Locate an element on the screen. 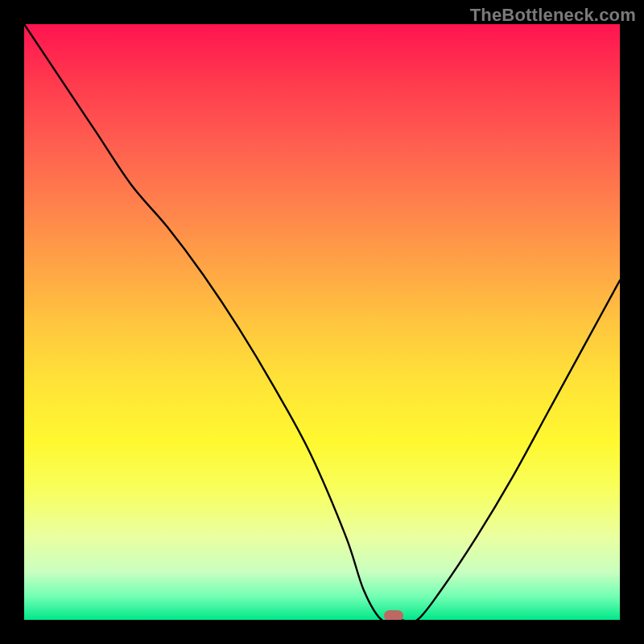 This screenshot has width=644, height=644. optimal-marker is located at coordinates (394, 615).